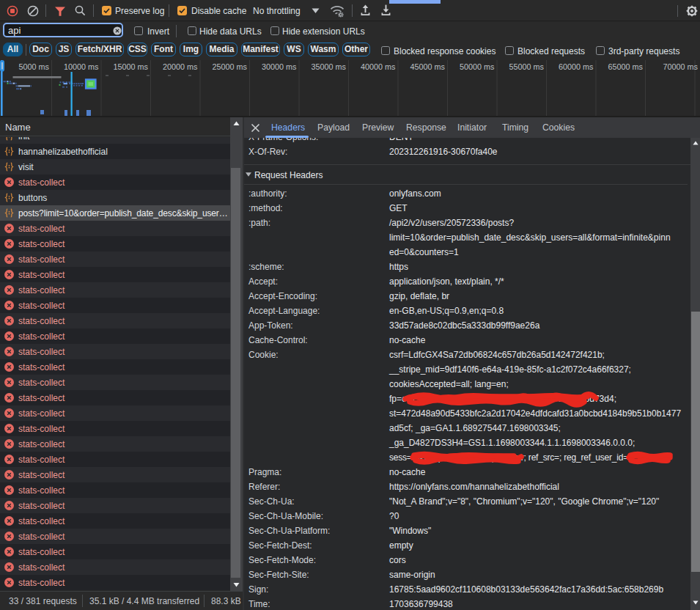 The image size is (700, 610). I want to click on svg-text: 70000 ms, so click(681, 67).